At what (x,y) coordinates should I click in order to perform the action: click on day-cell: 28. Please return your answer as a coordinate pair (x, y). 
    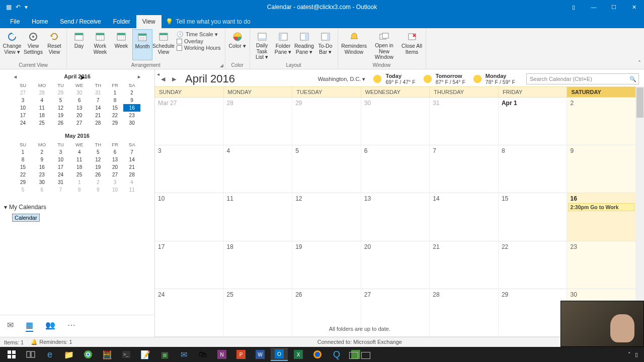
    Looking at the image, I should click on (259, 121).